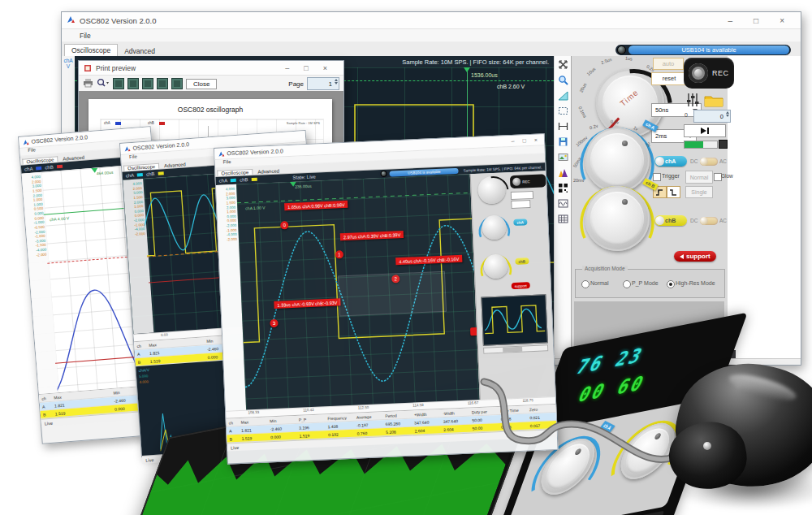 This screenshot has width=812, height=515. I want to click on two-page-button, so click(133, 84).